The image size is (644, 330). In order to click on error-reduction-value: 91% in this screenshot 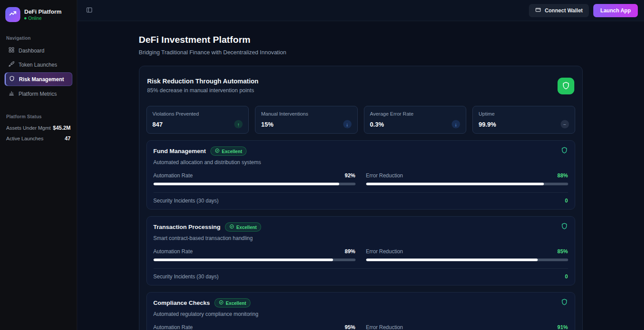, I will do `click(562, 327)`.